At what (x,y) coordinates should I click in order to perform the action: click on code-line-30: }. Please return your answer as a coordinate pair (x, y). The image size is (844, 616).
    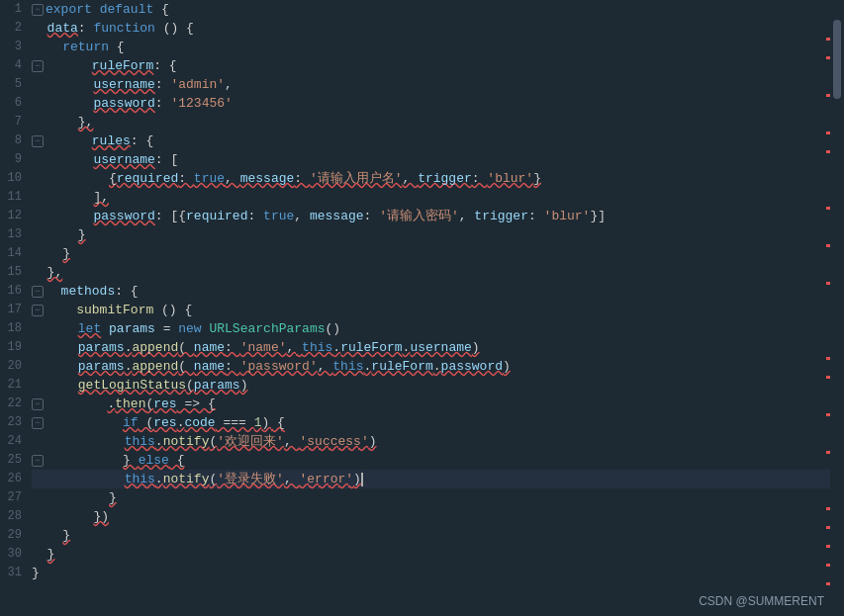
    Looking at the image, I should click on (431, 554).